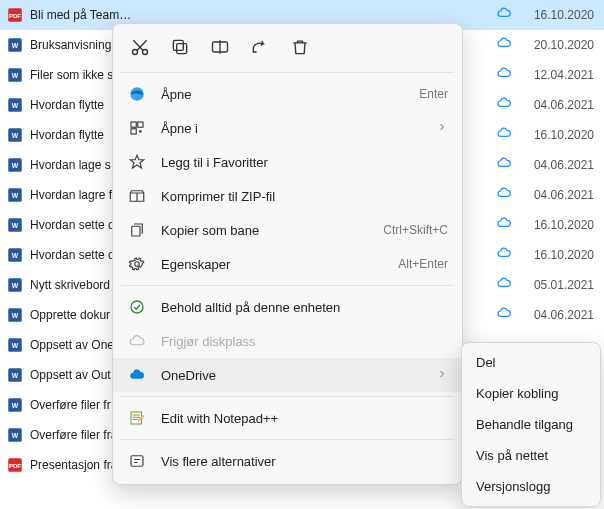  Describe the element at coordinates (137, 94) in the screenshot. I see `edge-icon` at that location.